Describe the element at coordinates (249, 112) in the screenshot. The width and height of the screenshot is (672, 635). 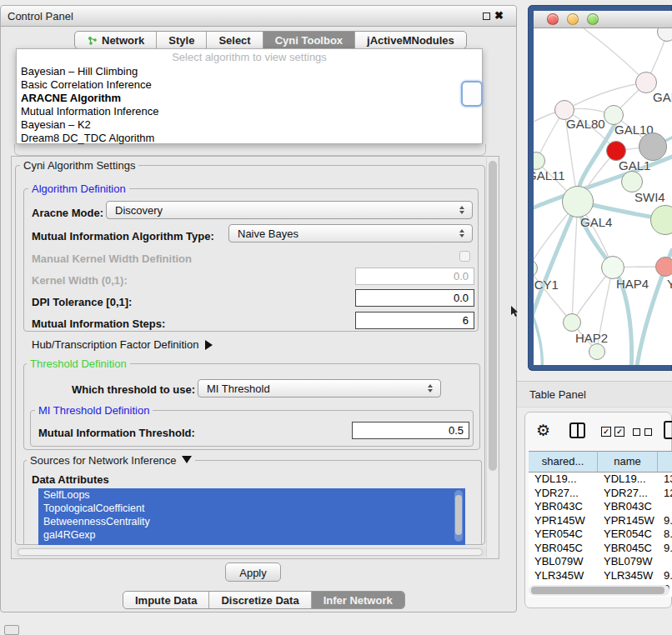
I see `algorithm-option: Mutual Information Inference` at that location.